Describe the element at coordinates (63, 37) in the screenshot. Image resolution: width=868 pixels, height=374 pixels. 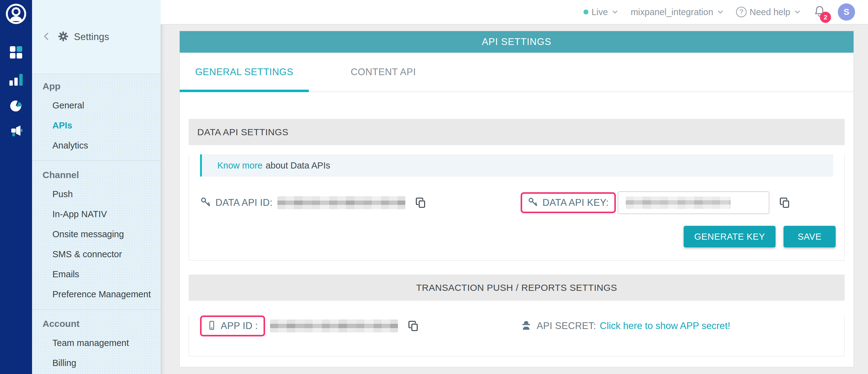
I see `gear-icon` at that location.